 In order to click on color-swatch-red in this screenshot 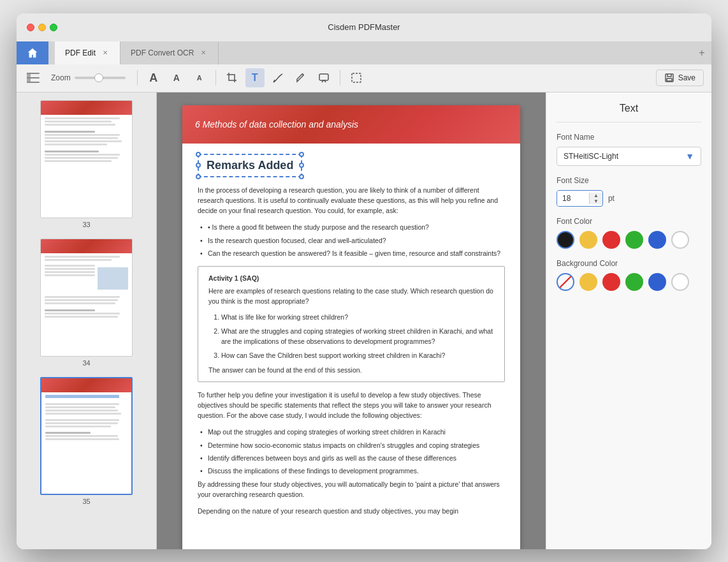, I will do `click(611, 240)`.